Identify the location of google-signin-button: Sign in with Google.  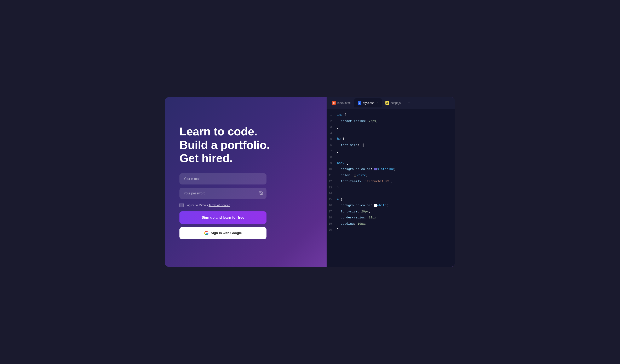
(223, 233).